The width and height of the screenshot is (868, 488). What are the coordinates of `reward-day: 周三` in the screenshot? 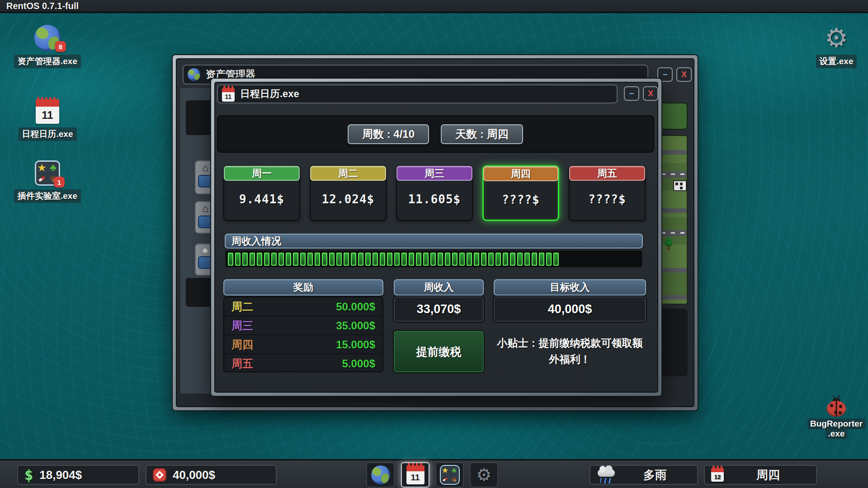 It's located at (242, 326).